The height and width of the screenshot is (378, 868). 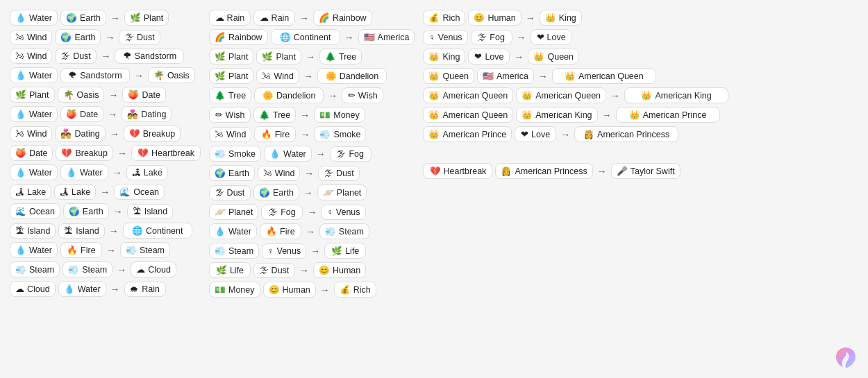 What do you see at coordinates (39, 231) in the screenshot?
I see `item-label: Island` at bounding box center [39, 231].